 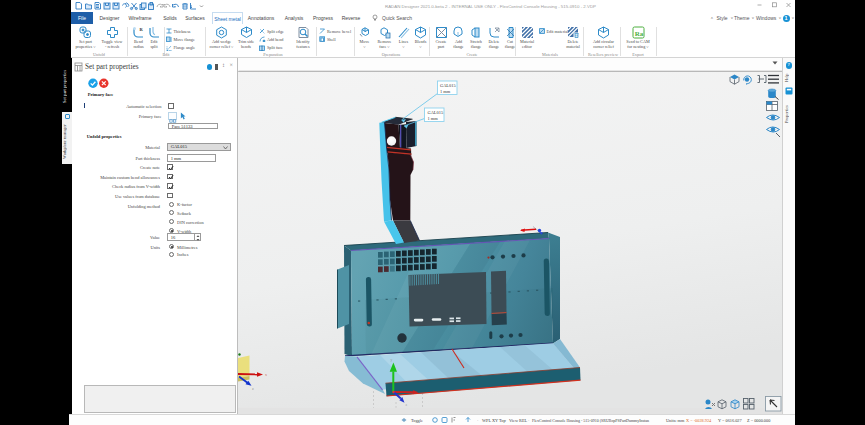 What do you see at coordinates (417, 420) in the screenshot?
I see `svg-text: Toggle` at bounding box center [417, 420].